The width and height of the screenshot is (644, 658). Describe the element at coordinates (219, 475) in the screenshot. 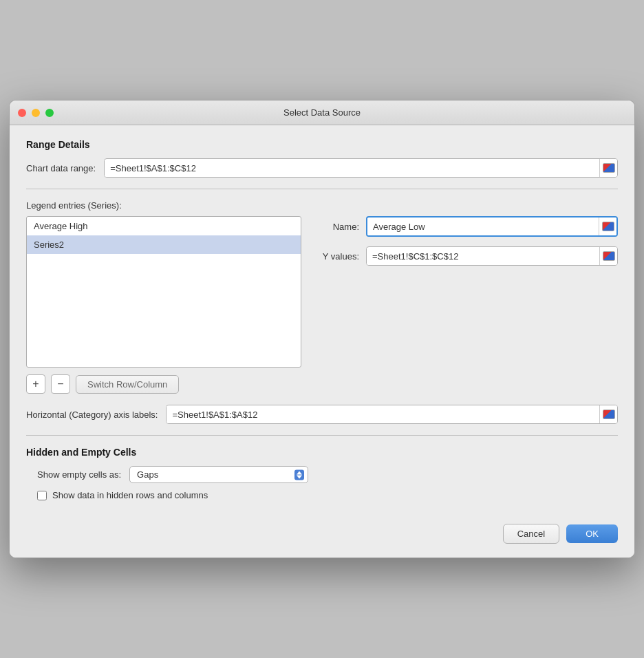

I see `show-empty-select: Gaps Zero Connect data points with line` at that location.